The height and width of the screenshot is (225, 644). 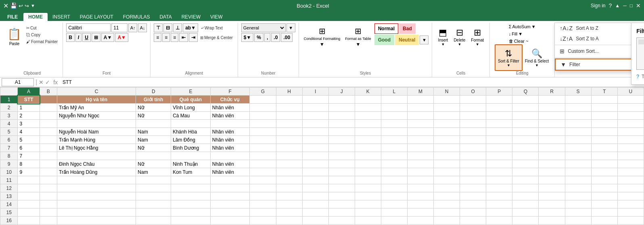 What do you see at coordinates (522, 27) in the screenshot?
I see `autosum-button: Σ AutoSum ▼` at bounding box center [522, 27].